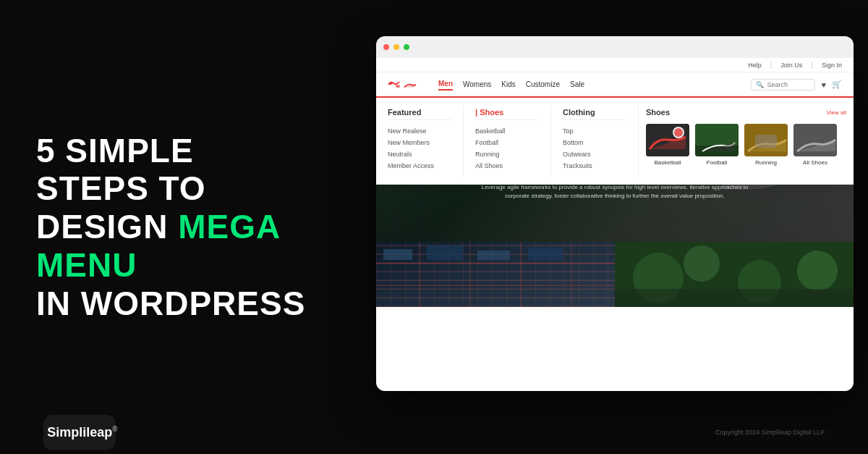 The height and width of the screenshot is (454, 868). I want to click on footer-brand-name: Simplileap®, so click(82, 433).